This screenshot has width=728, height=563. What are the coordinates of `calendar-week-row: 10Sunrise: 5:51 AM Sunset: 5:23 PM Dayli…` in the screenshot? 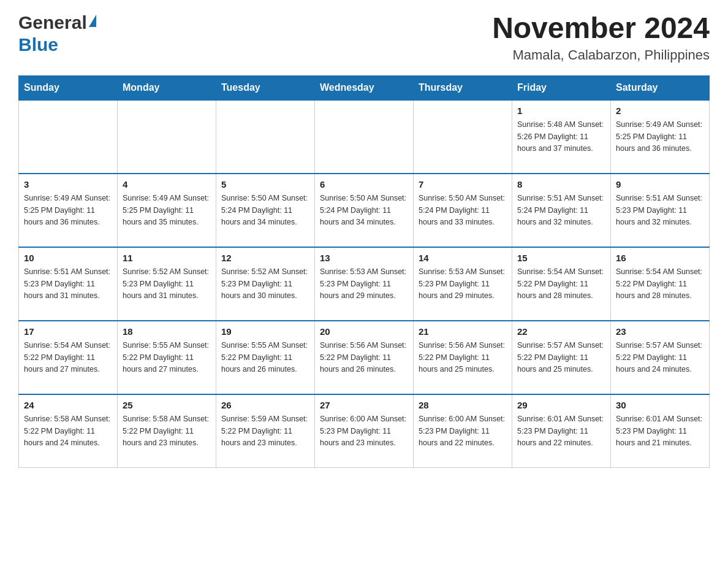 It's located at (364, 284).